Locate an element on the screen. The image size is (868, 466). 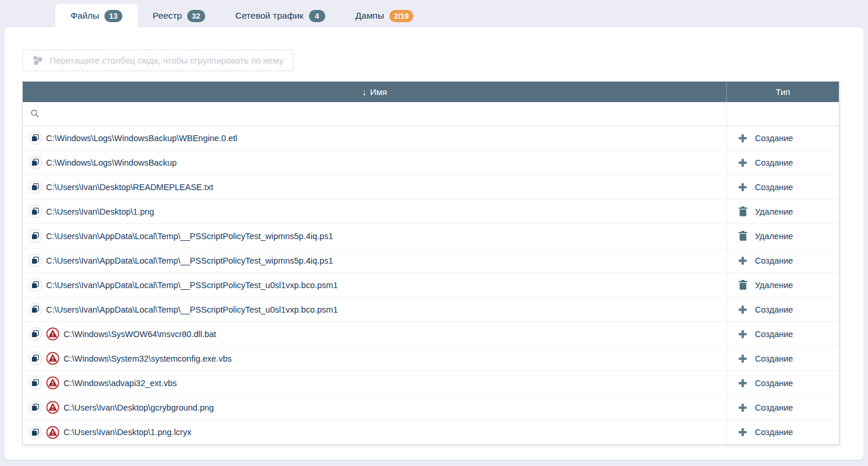
file-path: C:\Windows\System32\systemconfig.exe.vbs is located at coordinates (148, 359).